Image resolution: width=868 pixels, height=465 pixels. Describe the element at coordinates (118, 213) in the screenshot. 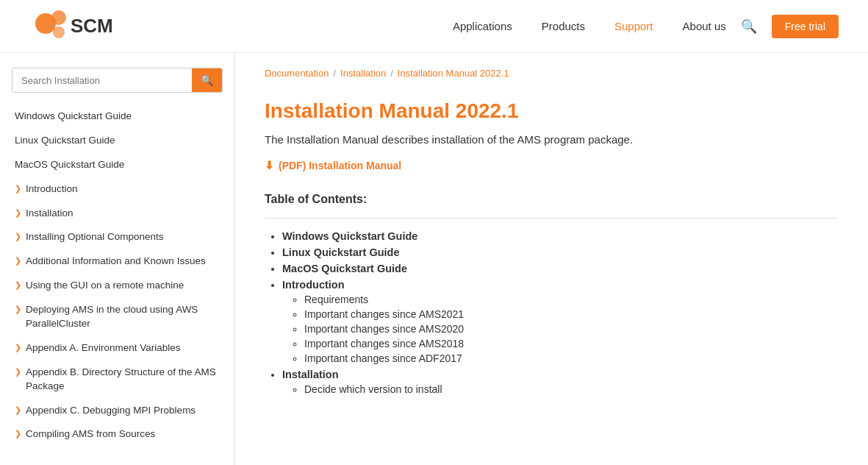

I see `sidebar-item-installation: ❯ Installation` at that location.